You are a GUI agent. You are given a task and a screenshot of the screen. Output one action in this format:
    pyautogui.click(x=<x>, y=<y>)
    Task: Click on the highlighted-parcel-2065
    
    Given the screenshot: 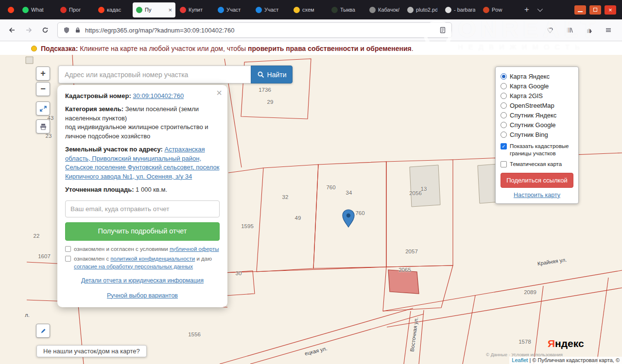 What is the action you would take?
    pyautogui.click(x=403, y=281)
    